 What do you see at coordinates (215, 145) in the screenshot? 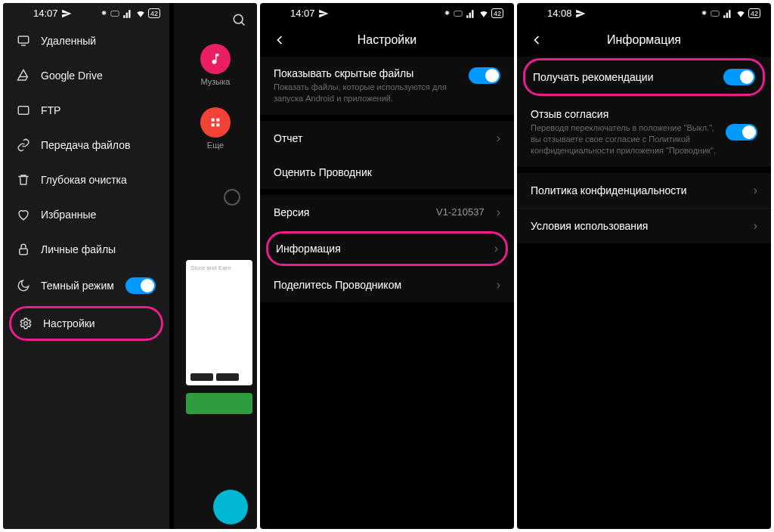
I see `more-label: Еще` at bounding box center [215, 145].